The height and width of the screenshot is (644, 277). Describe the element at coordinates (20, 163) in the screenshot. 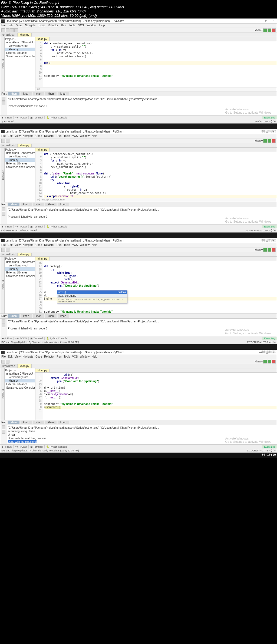

I see `tree-ext-libs: External Libraries` at that location.